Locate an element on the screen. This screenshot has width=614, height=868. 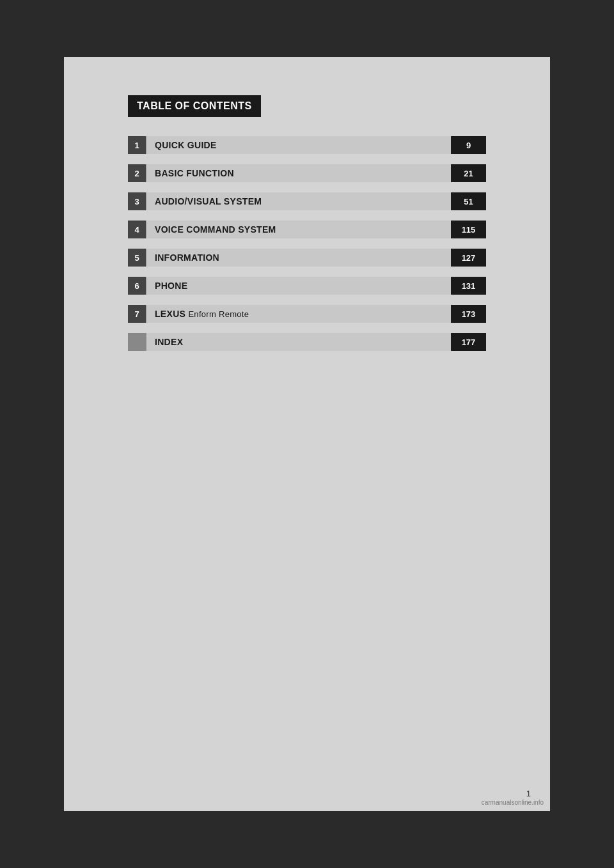
entry-page-5: 127 is located at coordinates (468, 258).